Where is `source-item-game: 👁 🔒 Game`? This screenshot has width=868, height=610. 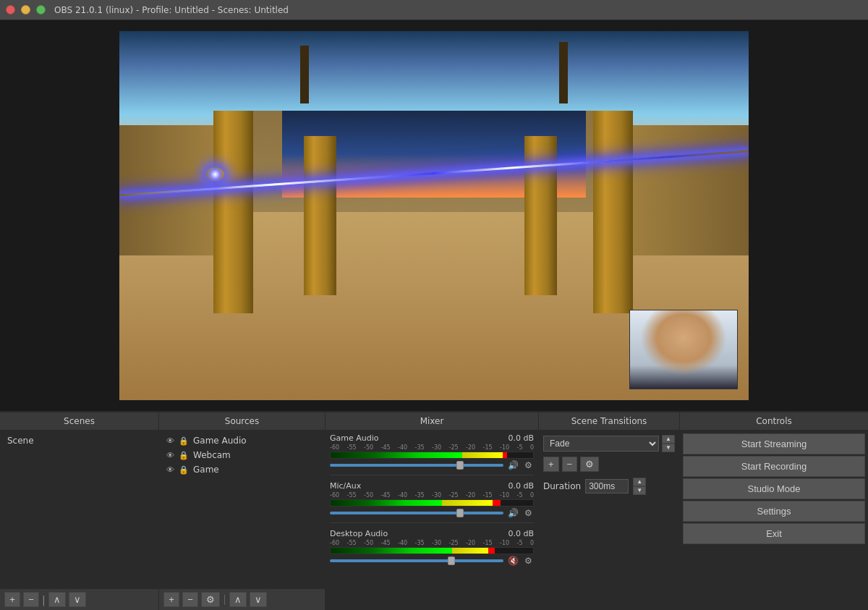
source-item-game: 👁 🔒 Game is located at coordinates (242, 470).